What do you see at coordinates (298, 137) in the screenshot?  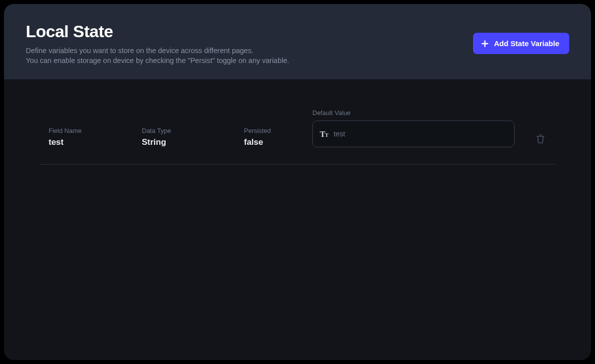 I see `variable-row: Field Name test Data Type String Persist…` at bounding box center [298, 137].